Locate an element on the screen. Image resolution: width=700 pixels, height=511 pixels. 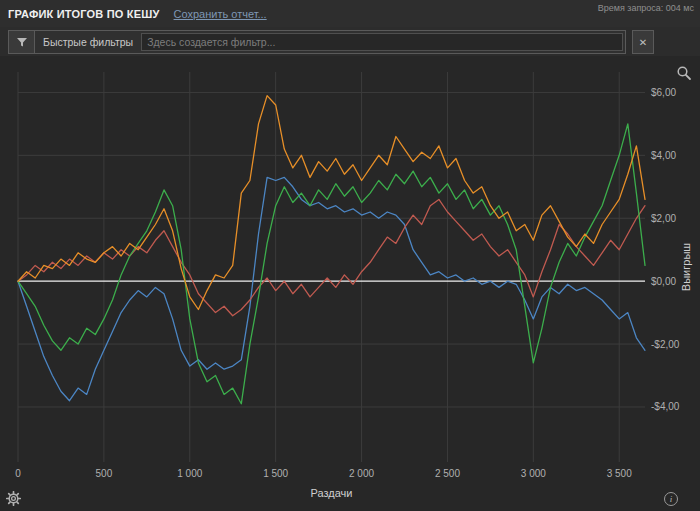
y-tick-label: $4,00 is located at coordinates (664, 156).